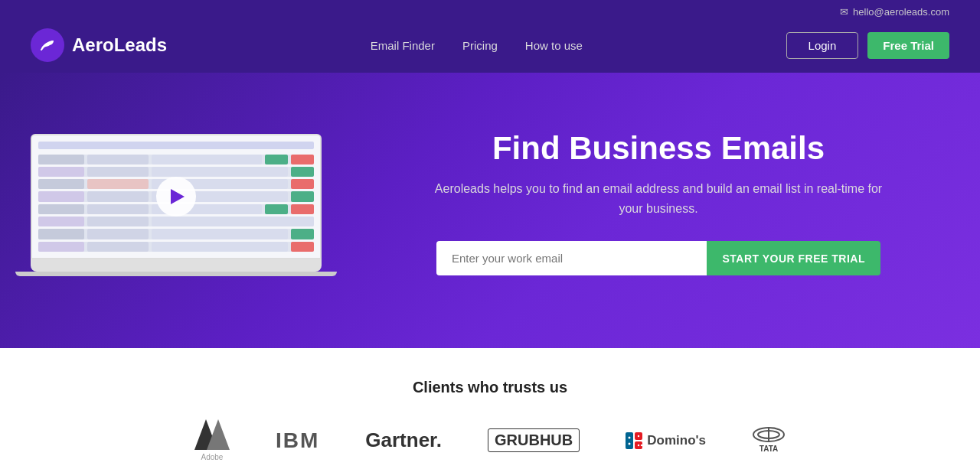 Image resolution: width=980 pixels, height=469 pixels. Describe the element at coordinates (213, 458) in the screenshot. I see `adobe-label: Adobe` at that location.